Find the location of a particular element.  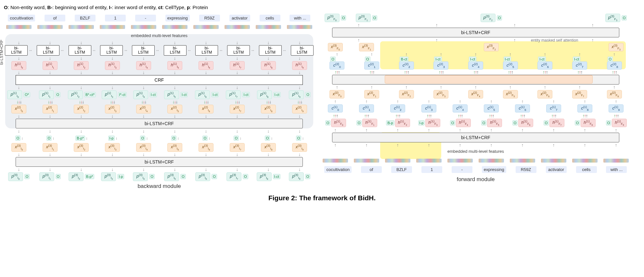

o2-pair: O↓ is located at coordinates (268, 138).